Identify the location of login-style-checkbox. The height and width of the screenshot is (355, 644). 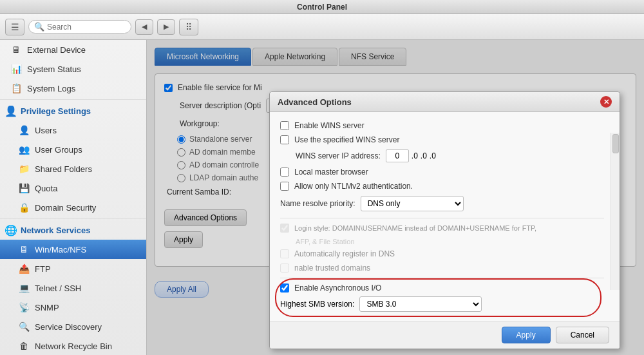
(285, 228).